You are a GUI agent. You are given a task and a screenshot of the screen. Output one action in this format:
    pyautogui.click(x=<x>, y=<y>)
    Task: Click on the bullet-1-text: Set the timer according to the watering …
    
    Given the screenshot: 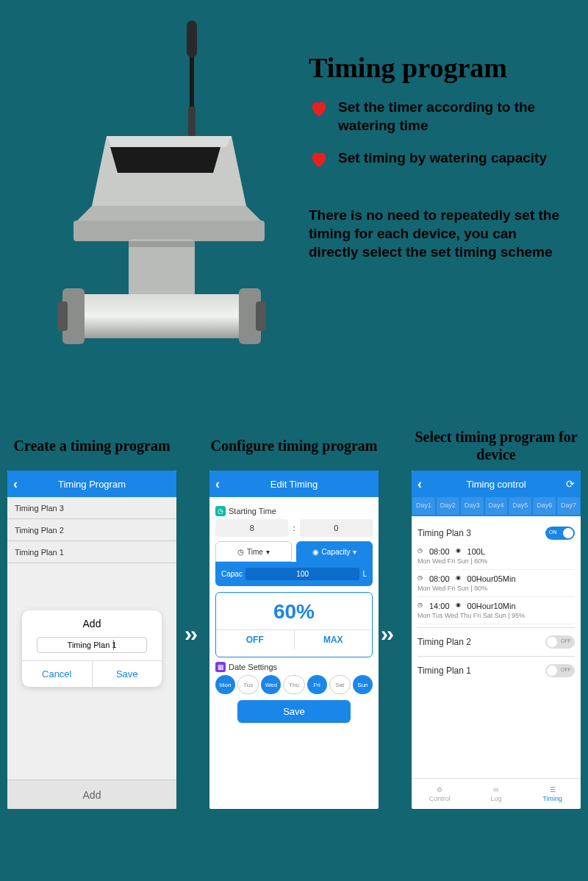 What is the action you would take?
    pyautogui.click(x=456, y=116)
    